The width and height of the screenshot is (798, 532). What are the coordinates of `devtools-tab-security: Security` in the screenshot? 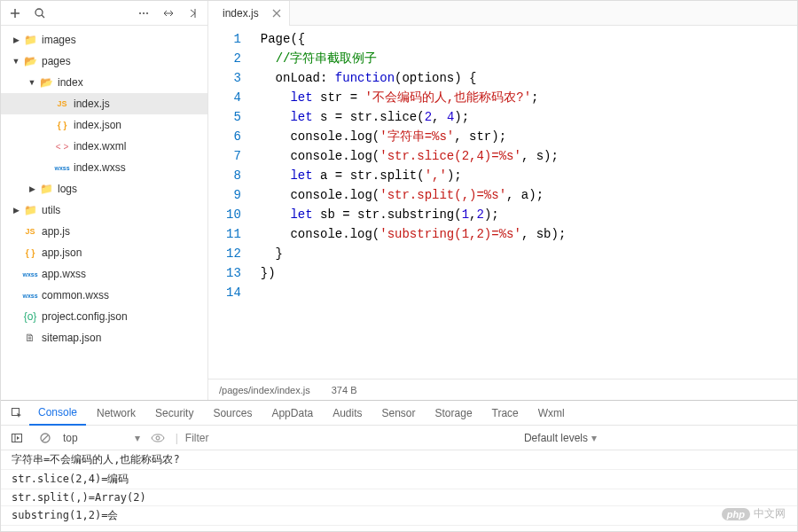 It's located at (174, 413).